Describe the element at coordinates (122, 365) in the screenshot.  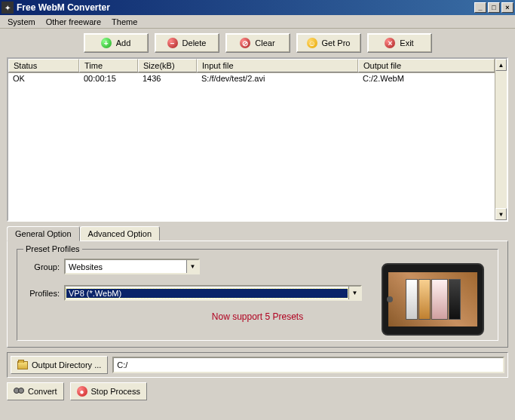
I see `output-directory-value: C:/` at that location.